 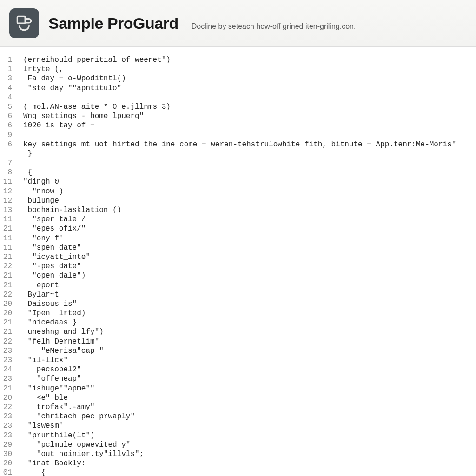 I want to click on code-line: }, so click(x=250, y=154).